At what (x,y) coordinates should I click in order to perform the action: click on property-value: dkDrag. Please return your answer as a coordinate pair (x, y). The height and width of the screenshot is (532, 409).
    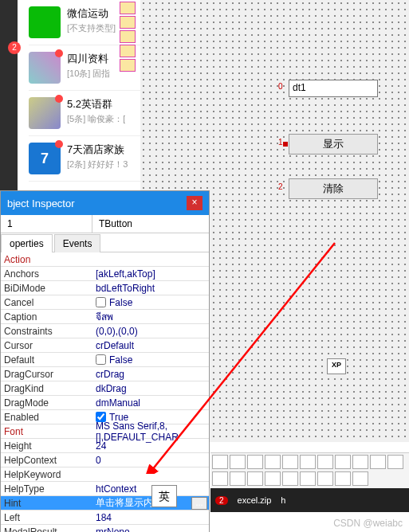
    Looking at the image, I should click on (151, 389).